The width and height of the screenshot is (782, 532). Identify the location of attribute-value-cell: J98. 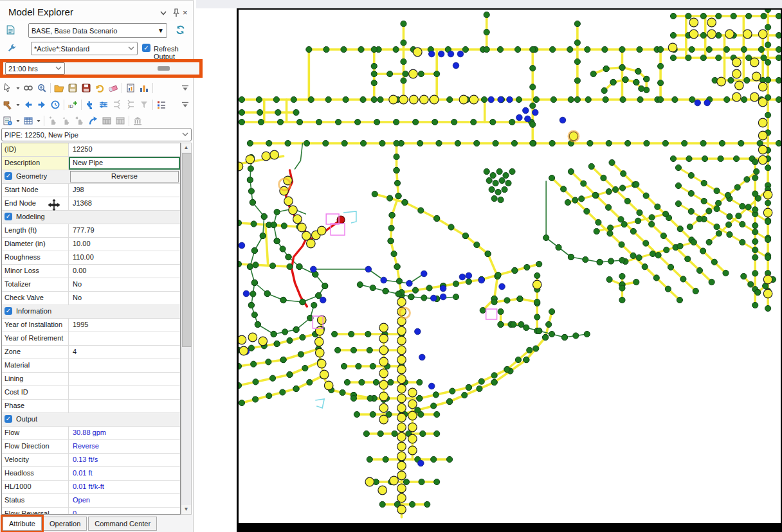
(125, 190).